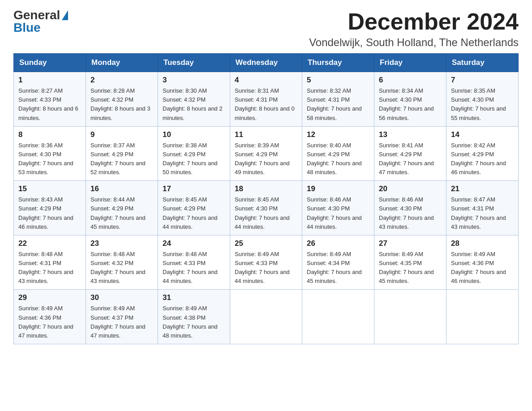  I want to click on day-info: Sunrise: 8:49 AMSunset: 4:37 PMDaylight:…, so click(122, 322).